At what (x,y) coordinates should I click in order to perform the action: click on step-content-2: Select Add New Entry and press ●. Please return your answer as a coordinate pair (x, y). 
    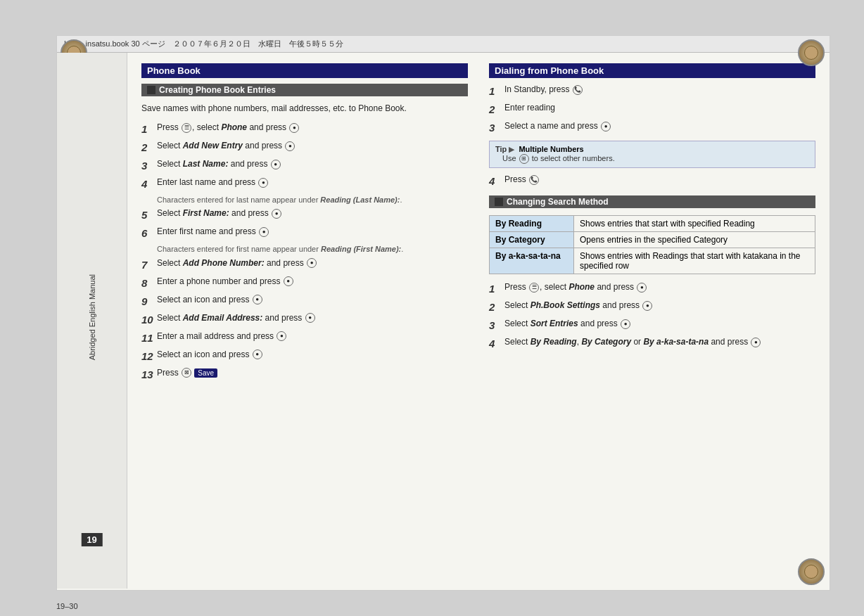
    Looking at the image, I should click on (312, 146).